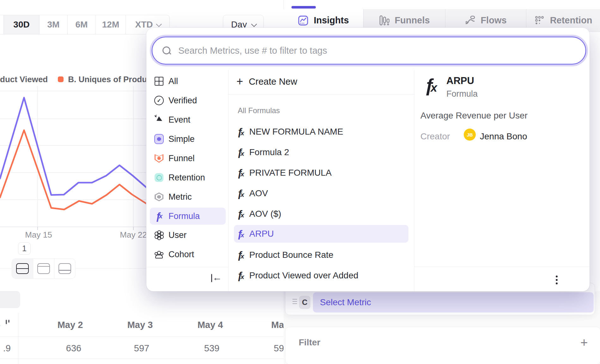  What do you see at coordinates (269, 152) in the screenshot?
I see `formula-label: Formula 2` at bounding box center [269, 152].